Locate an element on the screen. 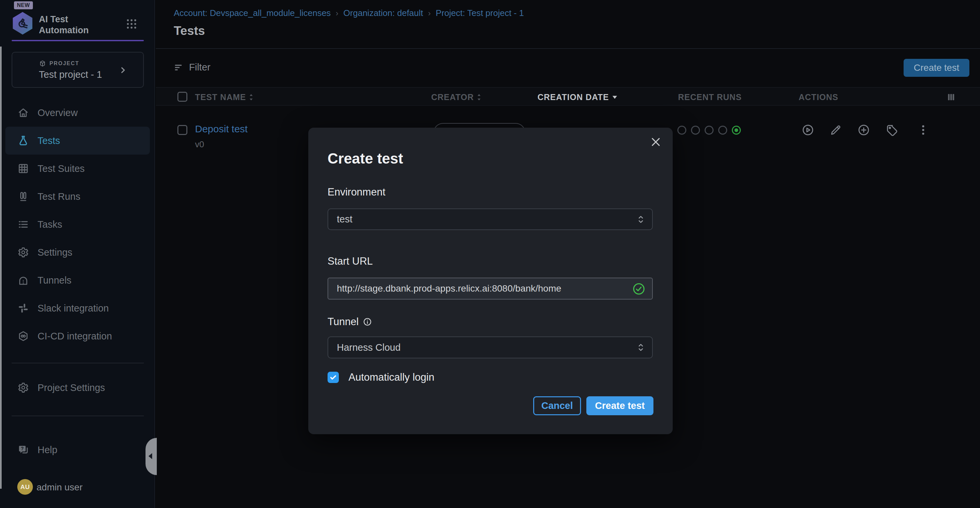 Image resolution: width=980 pixels, height=508 pixels. home-icon is located at coordinates (23, 113).